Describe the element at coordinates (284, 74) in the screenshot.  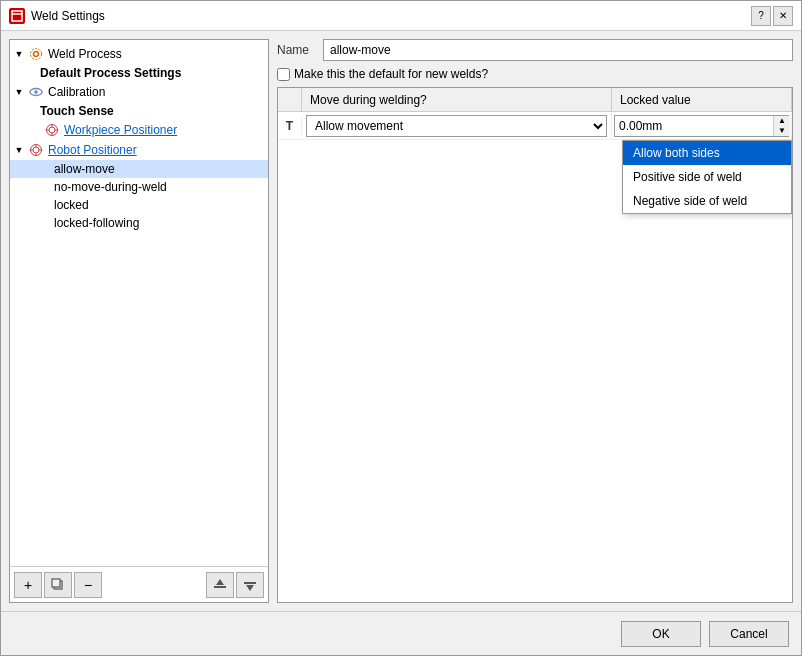
I see `default-checkbox` at that location.